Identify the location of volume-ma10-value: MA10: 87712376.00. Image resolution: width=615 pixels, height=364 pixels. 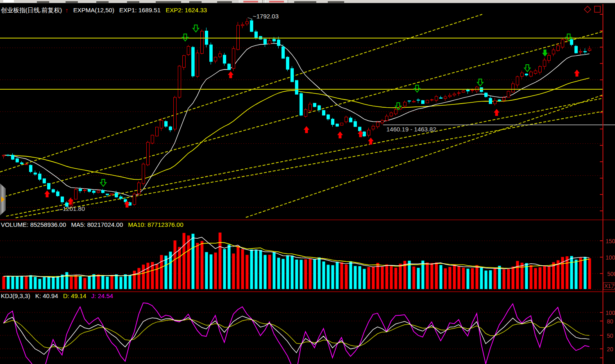
(156, 224).